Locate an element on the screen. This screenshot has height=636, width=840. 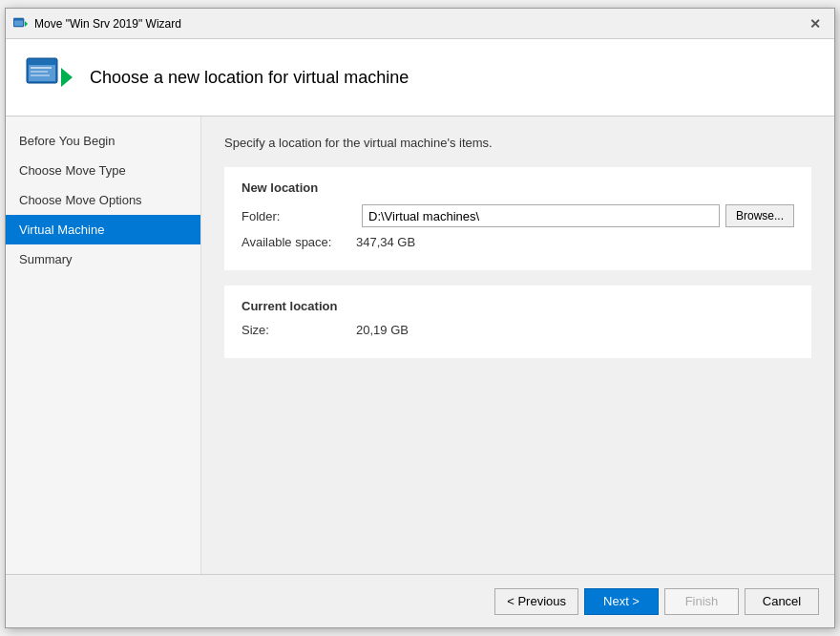
available-space-value: 347,34 GB is located at coordinates (386, 243).